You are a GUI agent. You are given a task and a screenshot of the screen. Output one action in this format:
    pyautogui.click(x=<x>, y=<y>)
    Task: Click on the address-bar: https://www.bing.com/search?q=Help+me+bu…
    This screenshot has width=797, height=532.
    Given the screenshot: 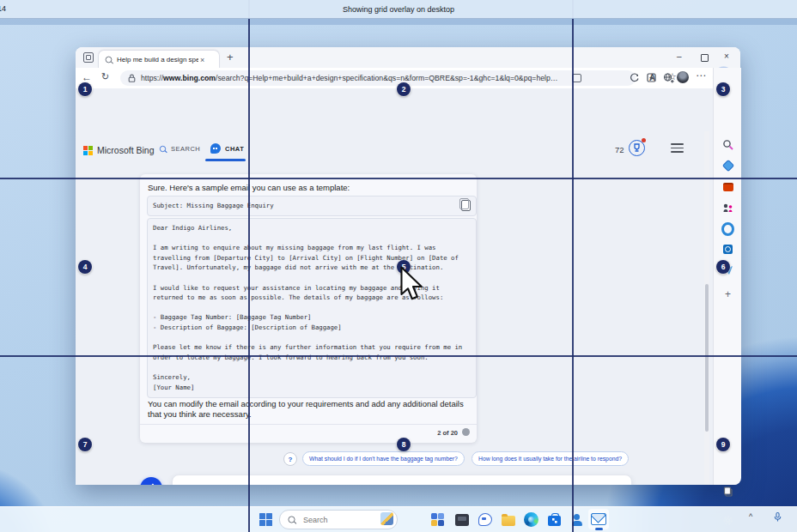 What is the action you would take?
    pyautogui.click(x=378, y=78)
    